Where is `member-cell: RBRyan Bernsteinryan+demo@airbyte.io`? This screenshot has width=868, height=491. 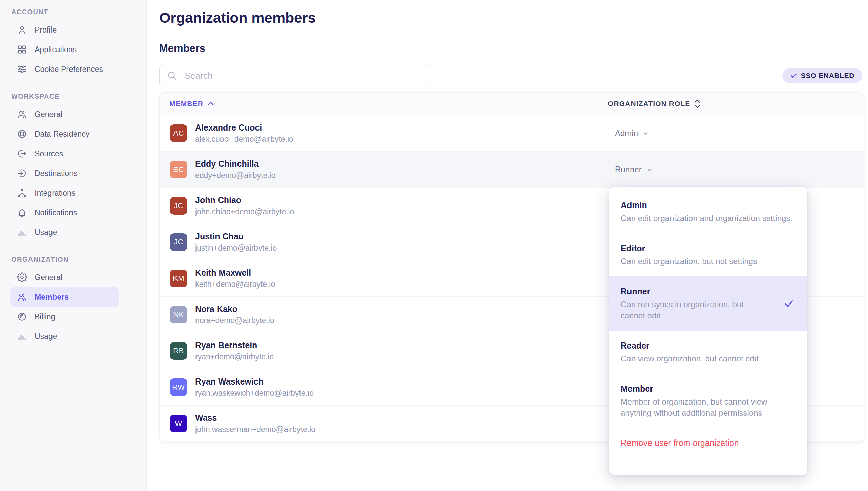
member-cell: RBRyan Bernsteinryan+demo@airbyte.io is located at coordinates (384, 351).